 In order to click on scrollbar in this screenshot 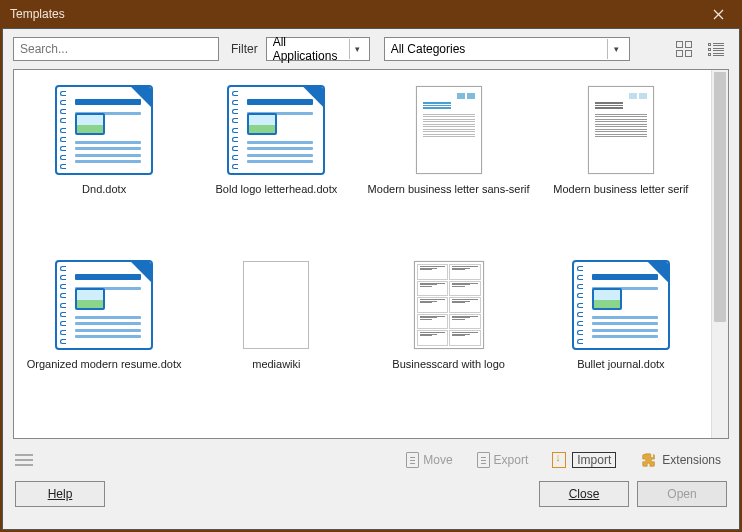, I will do `click(720, 254)`.